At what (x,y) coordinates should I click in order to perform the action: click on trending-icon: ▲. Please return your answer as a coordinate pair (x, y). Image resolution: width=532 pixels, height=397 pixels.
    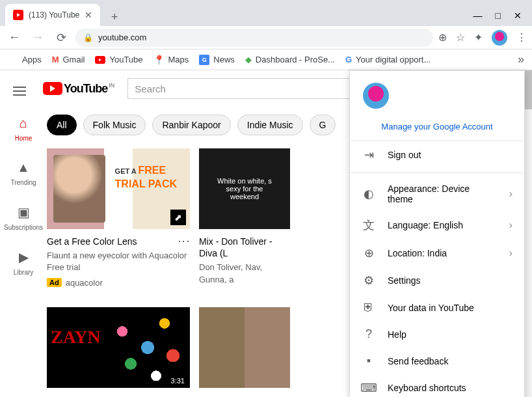
    Looking at the image, I should click on (23, 168).